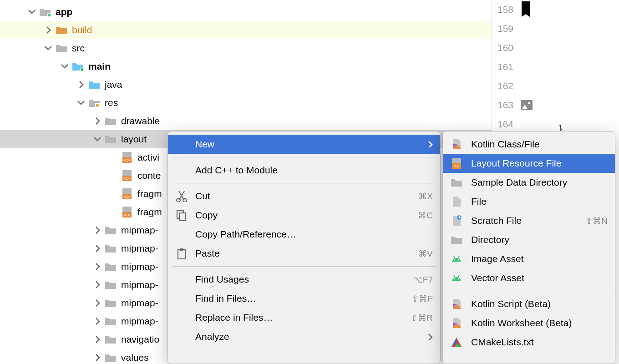  What do you see at coordinates (304, 279) in the screenshot?
I see `menu-item-find-usages: Find Usages ⌥F7` at bounding box center [304, 279].